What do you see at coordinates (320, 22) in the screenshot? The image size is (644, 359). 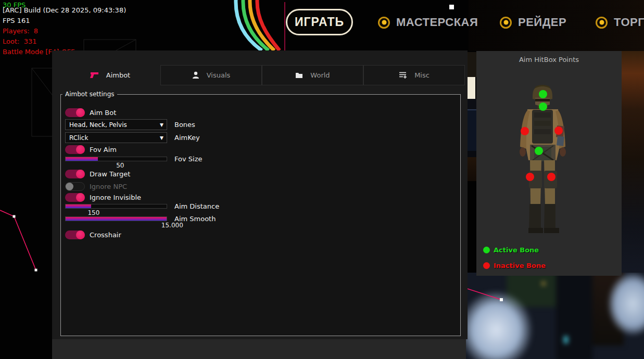 I see `play-button: ИГРАТЬ` at bounding box center [320, 22].